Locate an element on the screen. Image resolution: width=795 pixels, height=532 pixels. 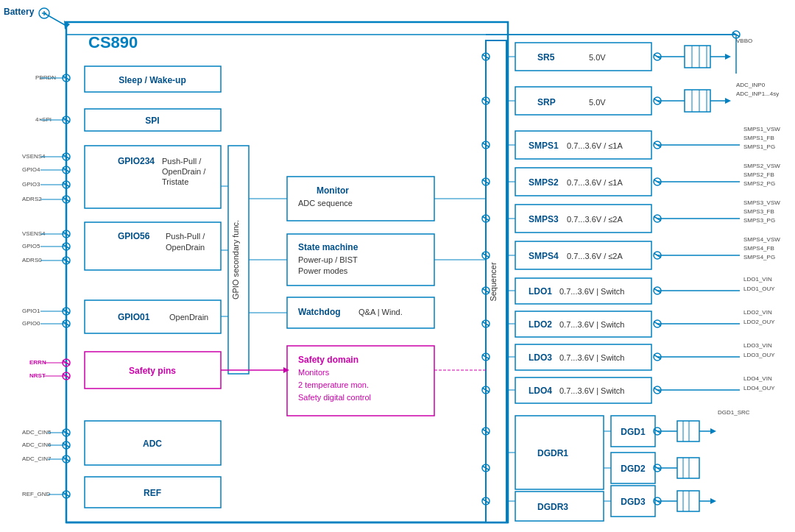
ldo3-voltage: 0.7...3.6V | Switch is located at coordinates (592, 358).